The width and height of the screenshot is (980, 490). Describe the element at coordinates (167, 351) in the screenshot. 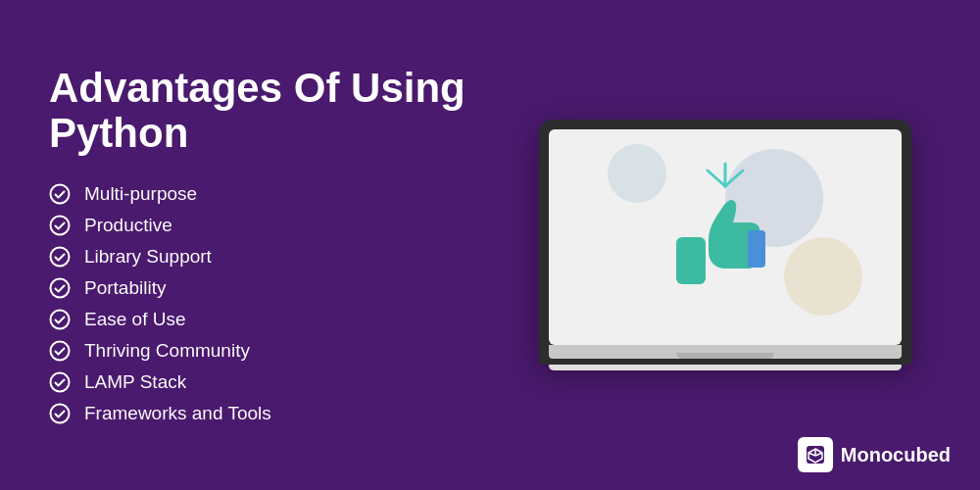

I see `list-item-label: Thriving Community` at that location.